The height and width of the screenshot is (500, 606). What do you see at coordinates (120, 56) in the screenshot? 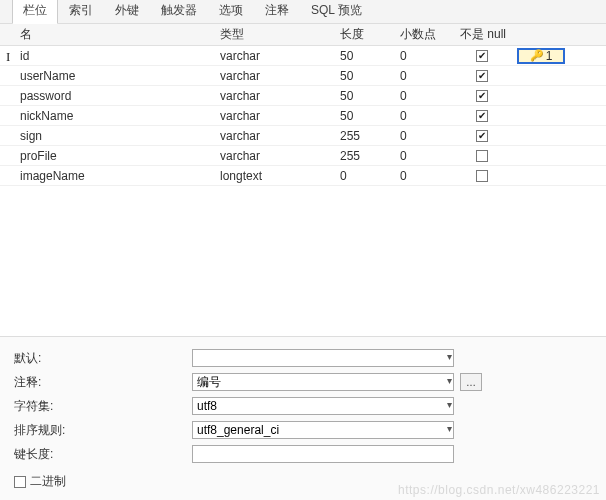
I see `cell-name: id` at bounding box center [120, 56].